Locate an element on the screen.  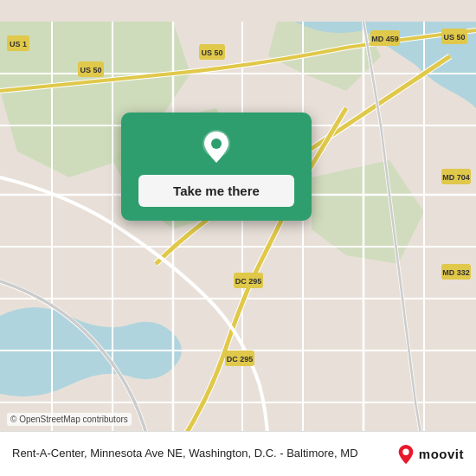
moovit-logo: moovit is located at coordinates (431, 454).